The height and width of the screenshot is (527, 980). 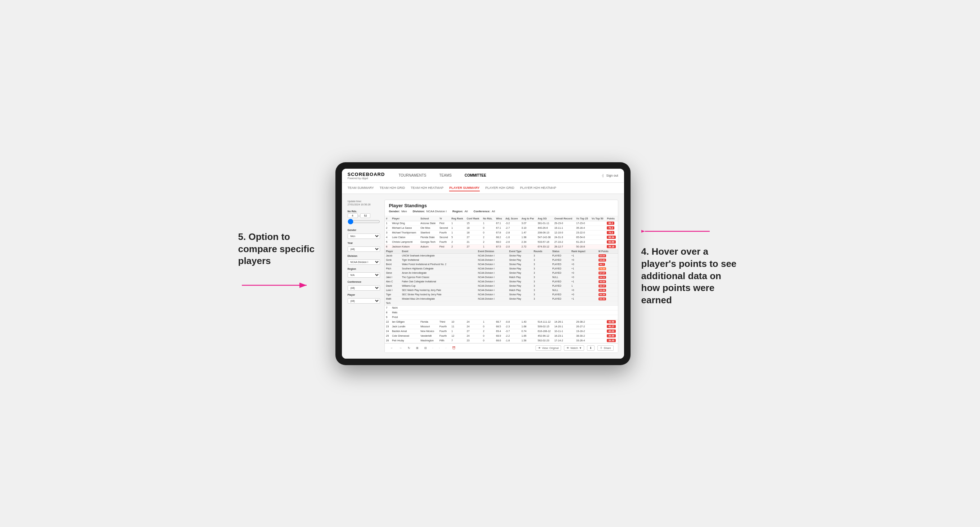 I want to click on nav-teams: TEAMS, so click(x=445, y=175).